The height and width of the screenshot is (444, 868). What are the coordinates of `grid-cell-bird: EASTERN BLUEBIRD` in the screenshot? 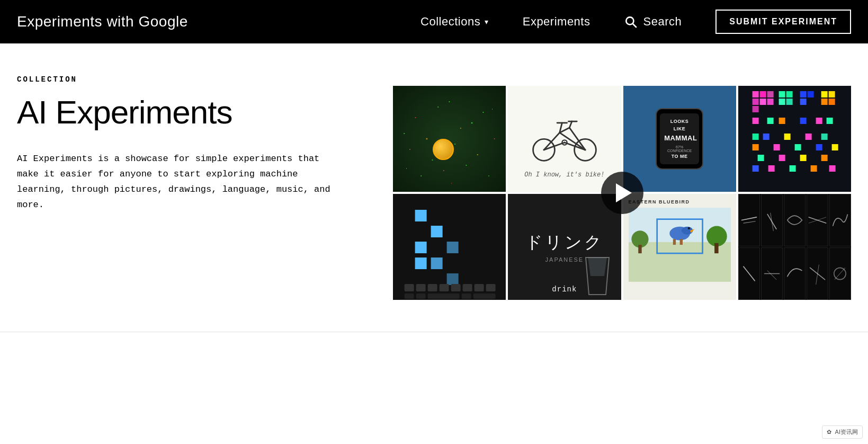 It's located at (680, 247).